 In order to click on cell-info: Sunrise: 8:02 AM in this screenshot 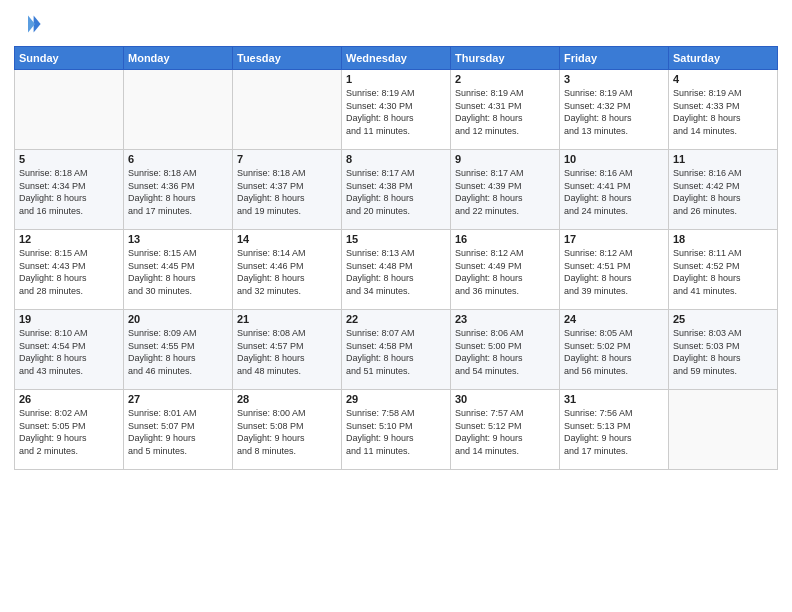, I will do `click(69, 414)`.